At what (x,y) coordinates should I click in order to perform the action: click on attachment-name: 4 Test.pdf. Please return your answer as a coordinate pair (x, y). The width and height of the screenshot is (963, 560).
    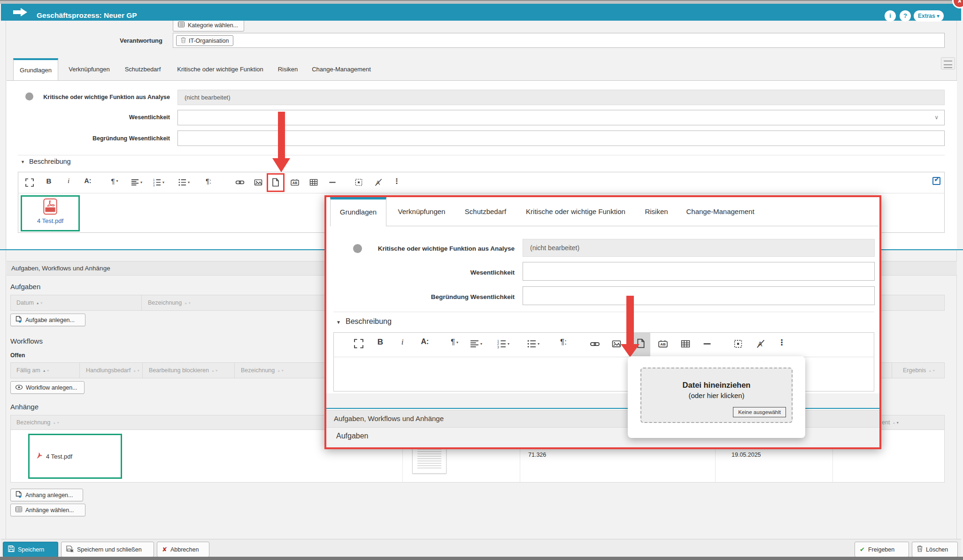
    Looking at the image, I should click on (59, 456).